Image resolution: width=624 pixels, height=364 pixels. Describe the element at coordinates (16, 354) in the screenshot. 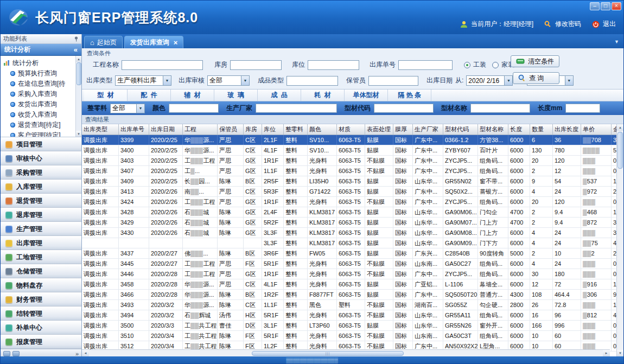

I see `panel-list-icon` at that location.